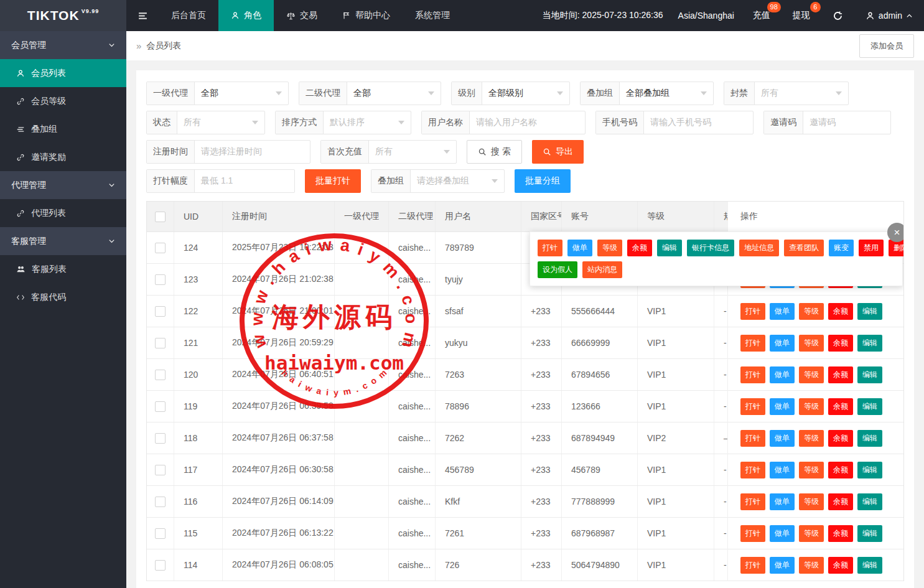  I want to click on filter-input: 注册时间请选择注册时间, so click(228, 152).